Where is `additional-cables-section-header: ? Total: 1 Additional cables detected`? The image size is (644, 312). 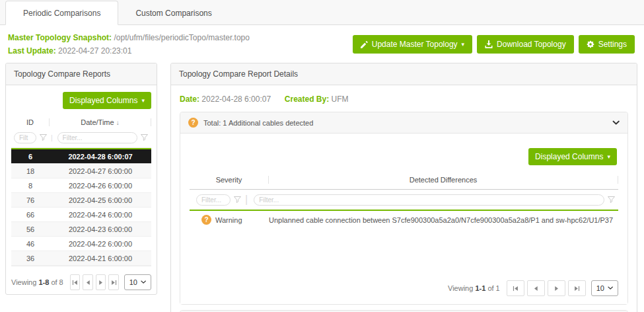
additional-cables-section-header: ? Total: 1 Additional cables detected is located at coordinates (404, 123).